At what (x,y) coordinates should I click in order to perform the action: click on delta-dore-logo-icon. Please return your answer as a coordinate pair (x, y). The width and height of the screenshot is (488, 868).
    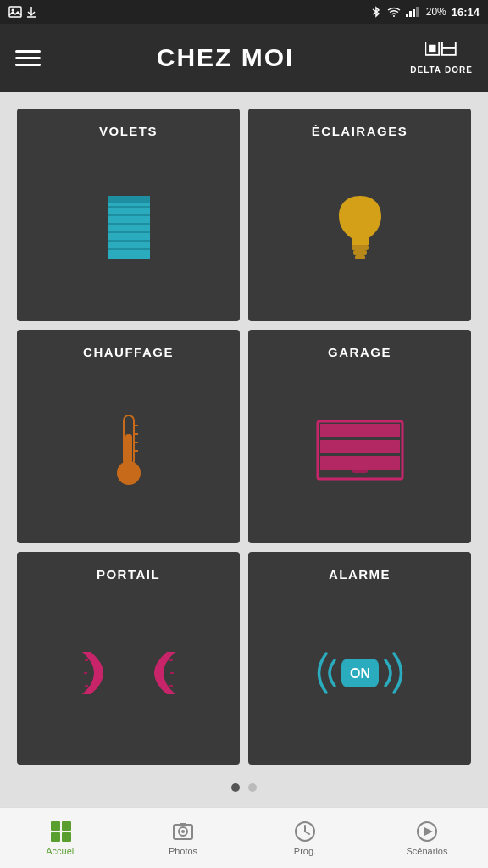
    Looking at the image, I should click on (441, 53).